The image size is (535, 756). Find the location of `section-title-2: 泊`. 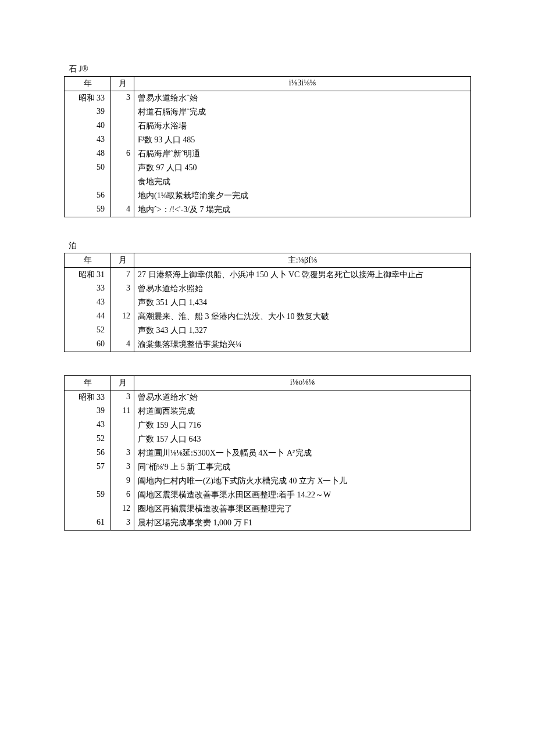

section-title-2: 泊 is located at coordinates (270, 246).